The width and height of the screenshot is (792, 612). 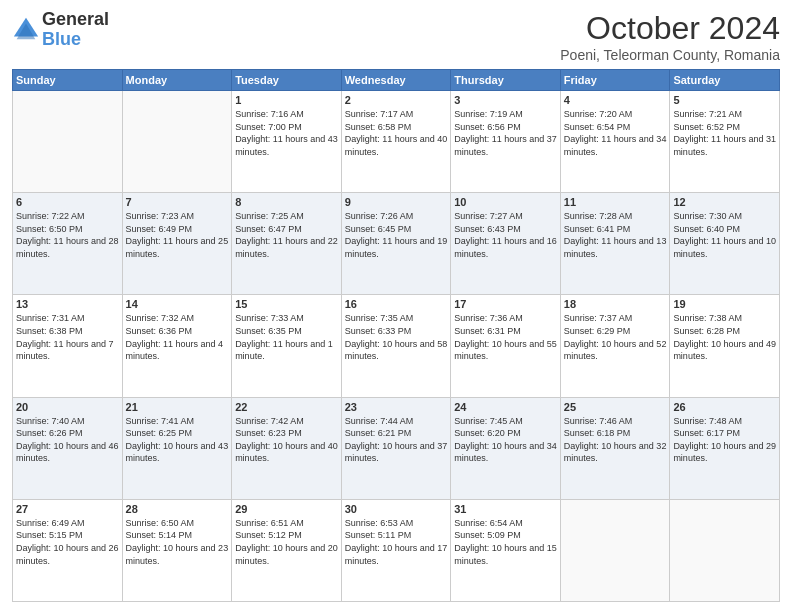 I want to click on day-number: 20, so click(x=68, y=407).